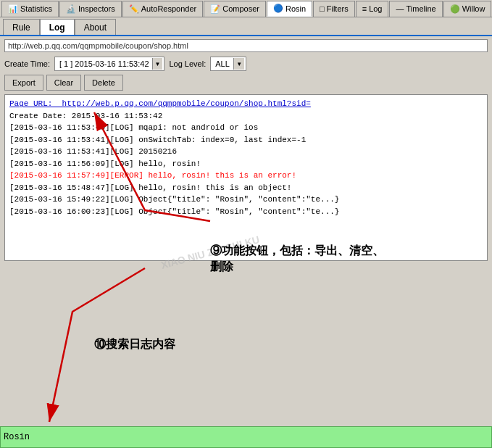 Image resolution: width=492 pixels, height=448 pixels. I want to click on nav-tab-rosin: 🔵 Rosin, so click(290, 9).